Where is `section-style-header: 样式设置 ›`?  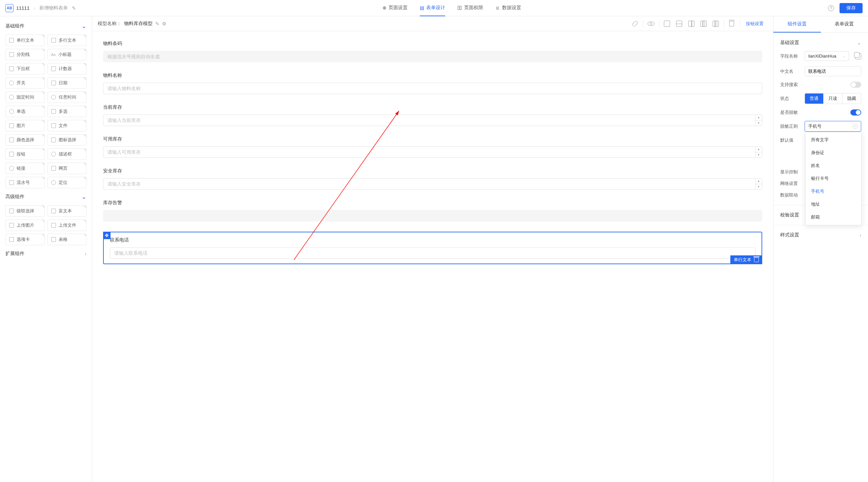
section-style-header: 样式设置 › is located at coordinates (821, 235).